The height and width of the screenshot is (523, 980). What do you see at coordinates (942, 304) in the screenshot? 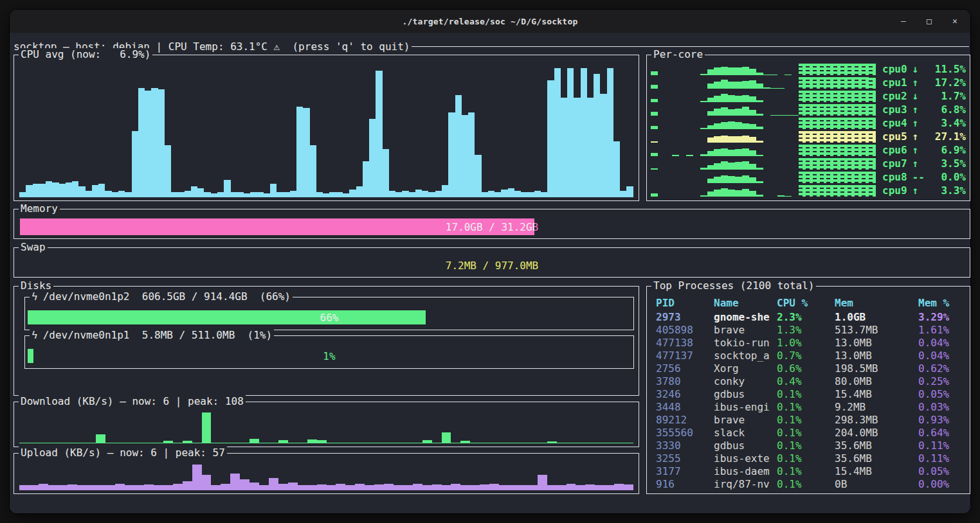
I see `column-header: Mem %` at bounding box center [942, 304].